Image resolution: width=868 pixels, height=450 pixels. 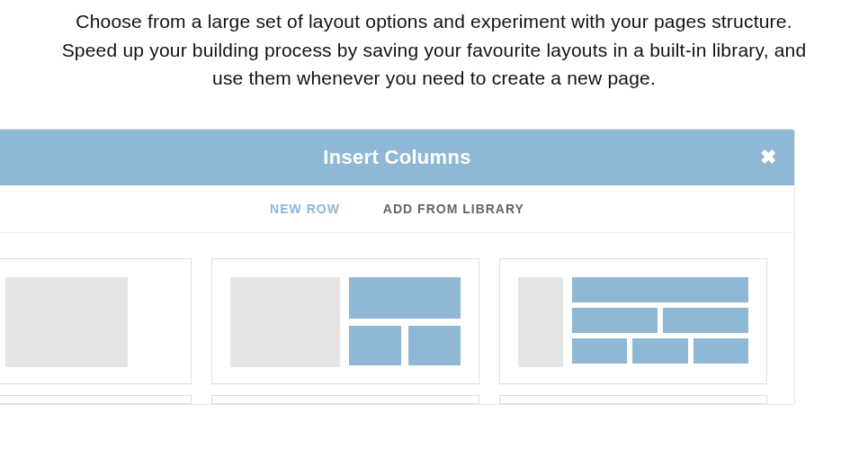 I want to click on close-icon: ✖, so click(x=768, y=158).